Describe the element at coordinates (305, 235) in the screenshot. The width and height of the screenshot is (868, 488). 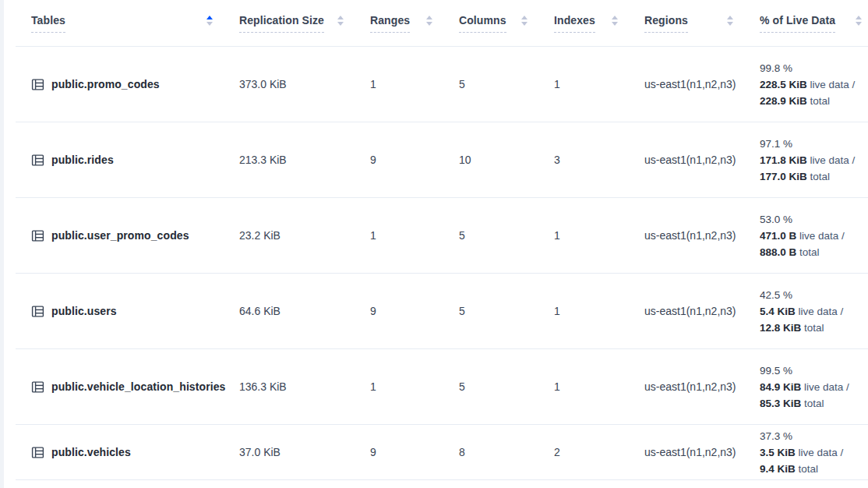
I see `replication-size-cell: 23.2 KiB` at that location.